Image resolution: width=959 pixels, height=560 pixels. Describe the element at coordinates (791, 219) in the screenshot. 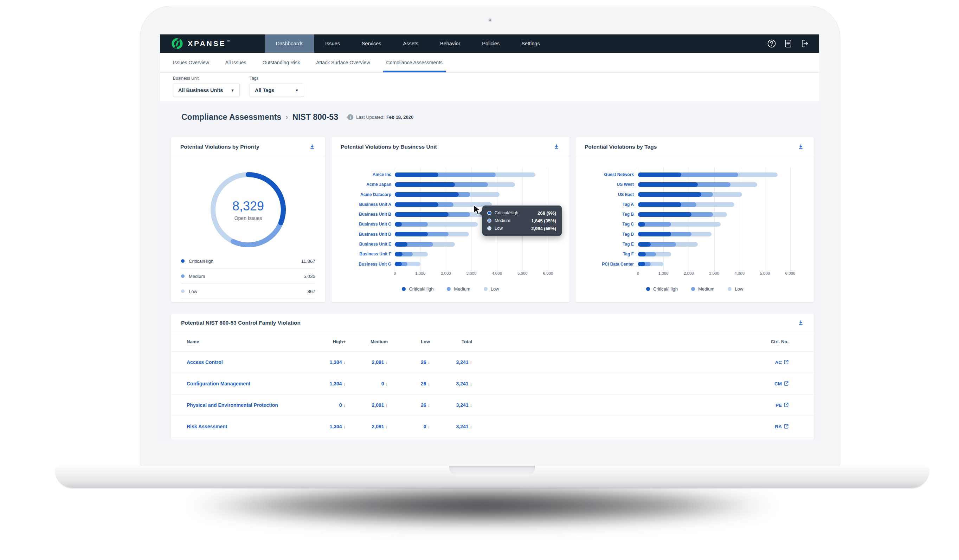

I see `gridline` at that location.